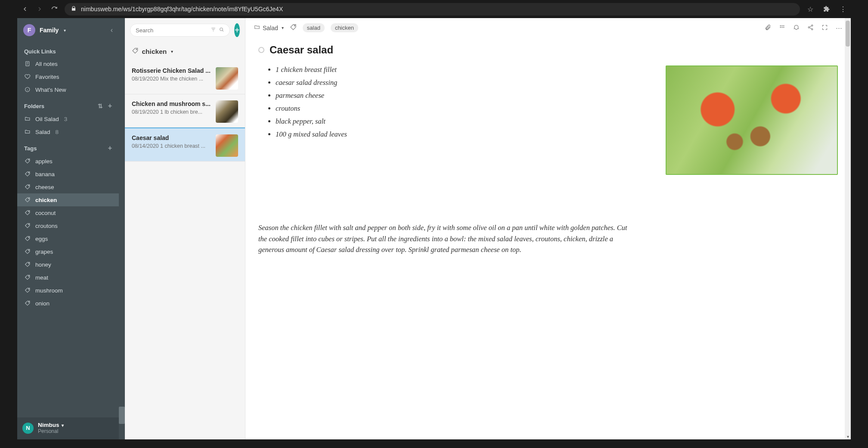  I want to click on note-list-item-selected: Caesar salad 08/14/2020 1 chicken breast…, so click(185, 145).